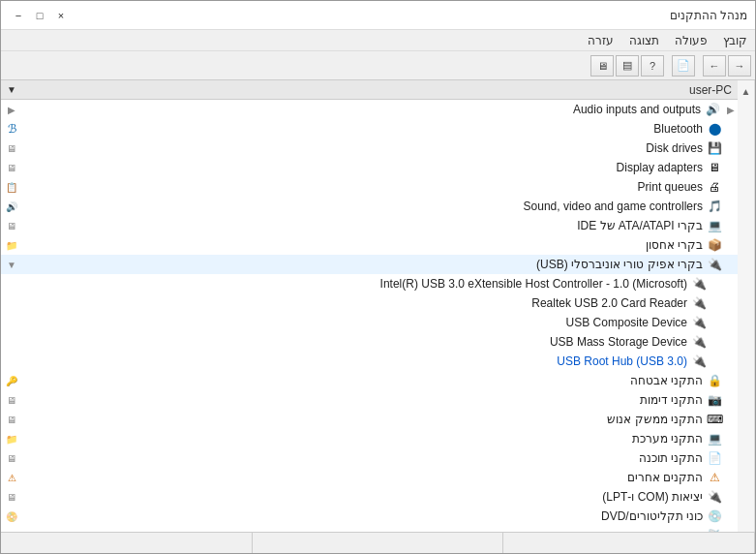 Image resolution: width=756 pixels, height=554 pixels. Describe the element at coordinates (362, 400) in the screenshot. I see `imaging-label: התקני דימות` at that location.